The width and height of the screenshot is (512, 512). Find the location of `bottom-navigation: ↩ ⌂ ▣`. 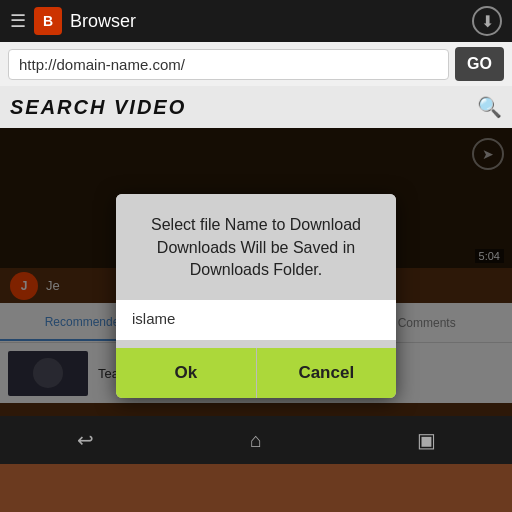

bottom-navigation: ↩ ⌂ ▣ is located at coordinates (256, 440).